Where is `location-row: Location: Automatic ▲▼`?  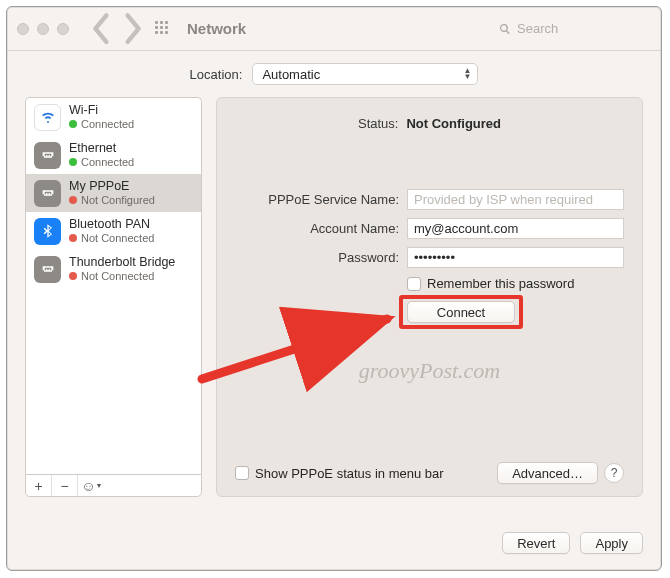
location-row: Location: Automatic ▲▼ is located at coordinates (334, 74).